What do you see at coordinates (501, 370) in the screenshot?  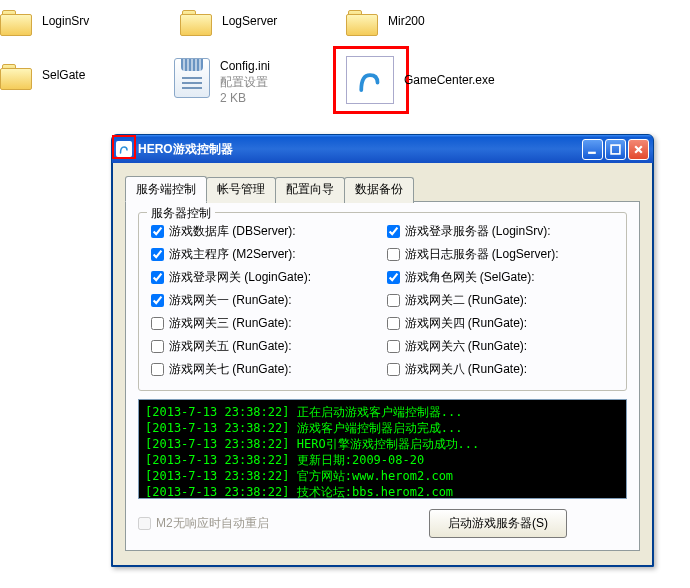 I see `server-checkbox: 游戏网关八 (RunGate):` at bounding box center [501, 370].